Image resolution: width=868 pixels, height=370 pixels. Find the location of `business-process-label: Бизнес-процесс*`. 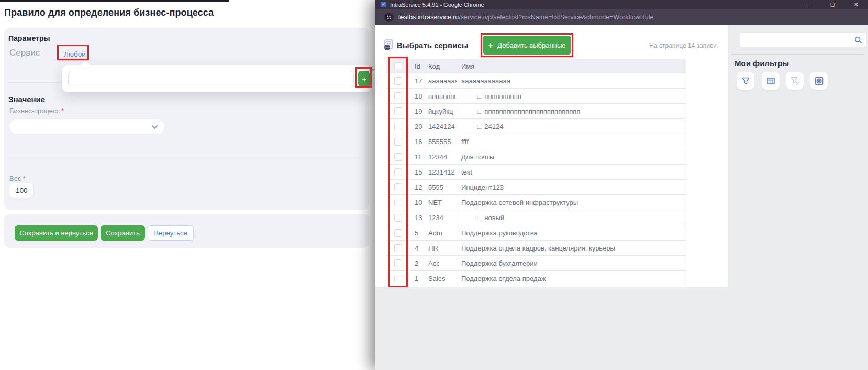

business-process-label: Бизнес-процесс* is located at coordinates (37, 111).